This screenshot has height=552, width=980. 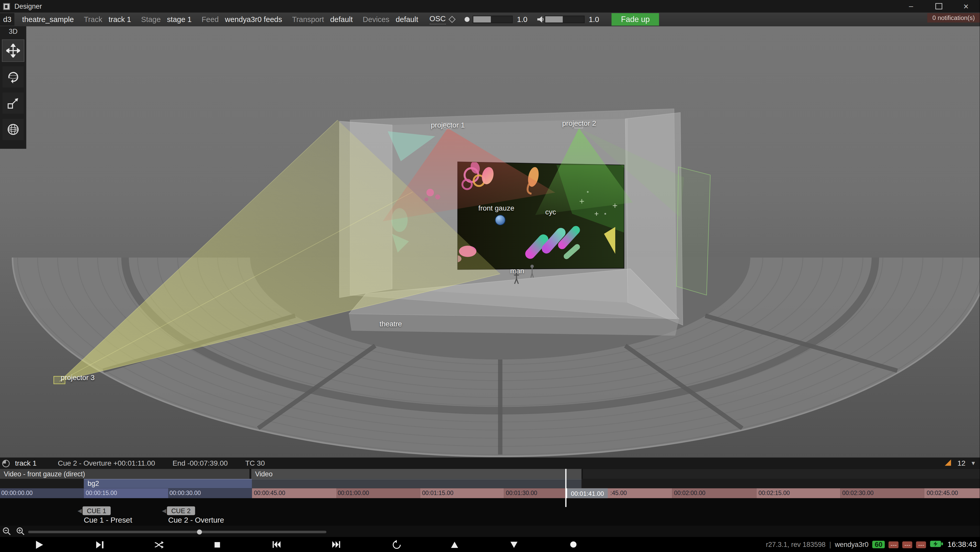 What do you see at coordinates (490, 19) in the screenshot?
I see `menu-bar: d3 theatre_sample Track track 1 Stage st…` at bounding box center [490, 19].